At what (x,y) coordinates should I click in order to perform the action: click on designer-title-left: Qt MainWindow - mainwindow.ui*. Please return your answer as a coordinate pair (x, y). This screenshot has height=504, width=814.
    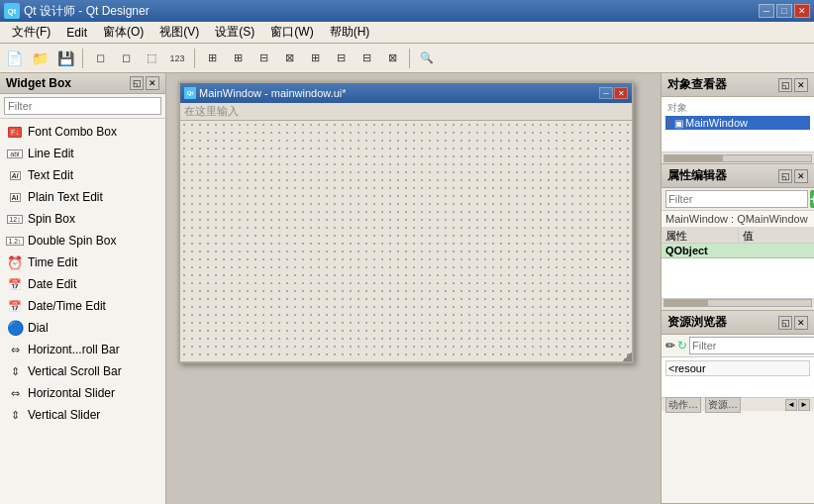
    Looking at the image, I should click on (265, 93).